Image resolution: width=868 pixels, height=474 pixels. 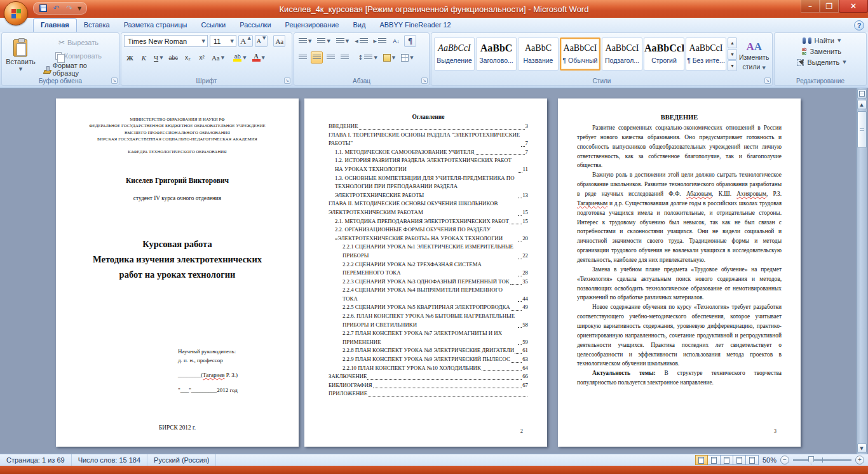 What do you see at coordinates (79, 69) in the screenshot?
I see `format-painter-button: Формат по образцу` at bounding box center [79, 69].